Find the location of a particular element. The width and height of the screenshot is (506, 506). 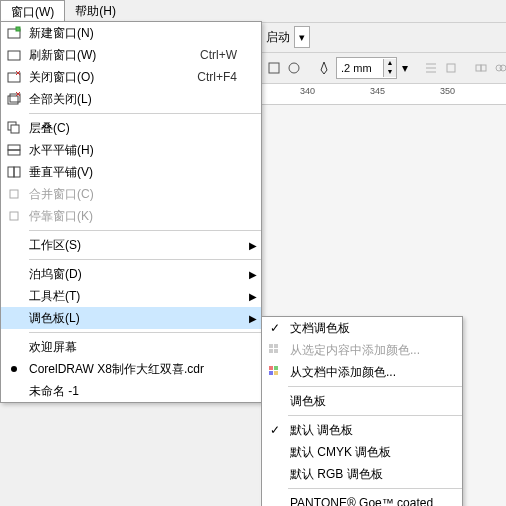

menu-palettes: 调色板(L) ▶ is located at coordinates (131, 318).